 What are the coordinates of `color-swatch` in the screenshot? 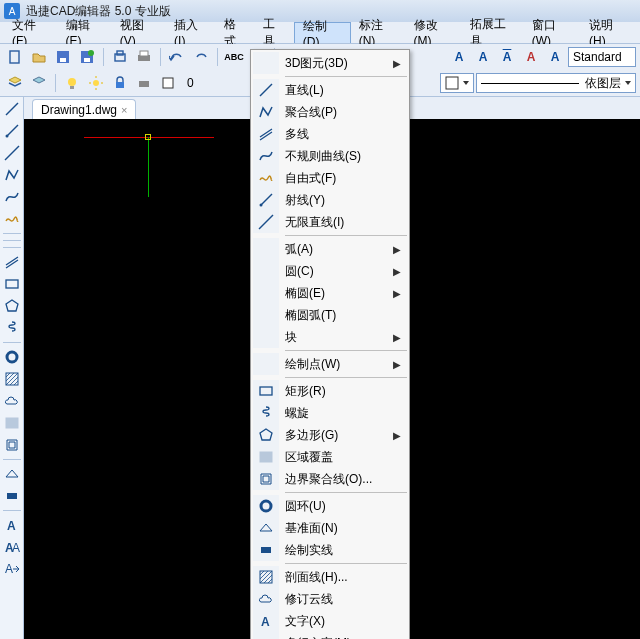 It's located at (168, 83).